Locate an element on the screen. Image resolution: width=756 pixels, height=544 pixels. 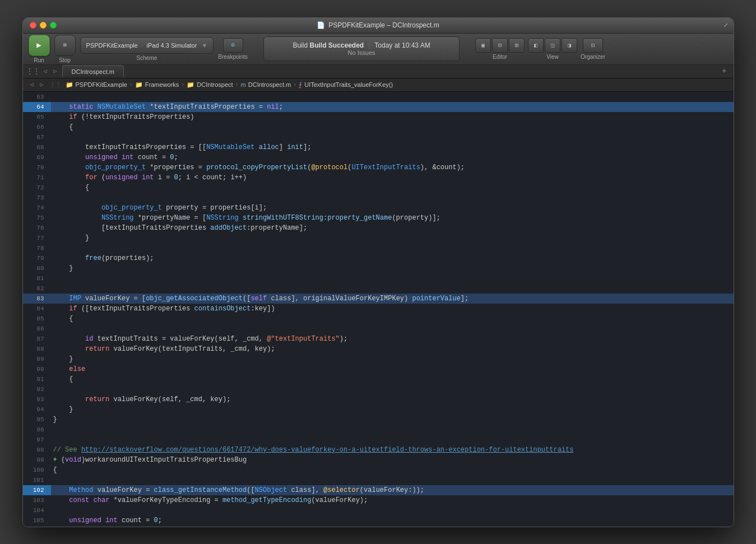
table-row: 75 NSString *propertyName = [NSString st… is located at coordinates (378, 218).